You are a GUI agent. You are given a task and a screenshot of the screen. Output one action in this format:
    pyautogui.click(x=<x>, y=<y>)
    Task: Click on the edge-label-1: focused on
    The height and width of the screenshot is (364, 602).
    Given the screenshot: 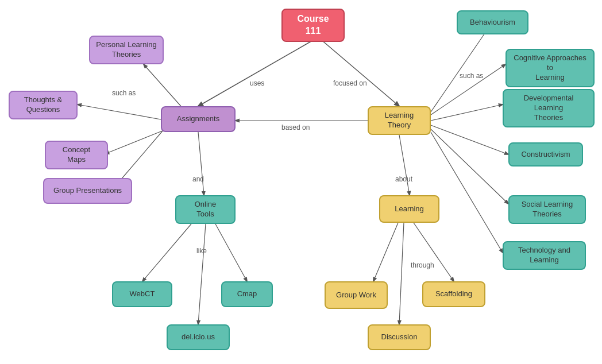 What is the action you would take?
    pyautogui.click(x=350, y=83)
    